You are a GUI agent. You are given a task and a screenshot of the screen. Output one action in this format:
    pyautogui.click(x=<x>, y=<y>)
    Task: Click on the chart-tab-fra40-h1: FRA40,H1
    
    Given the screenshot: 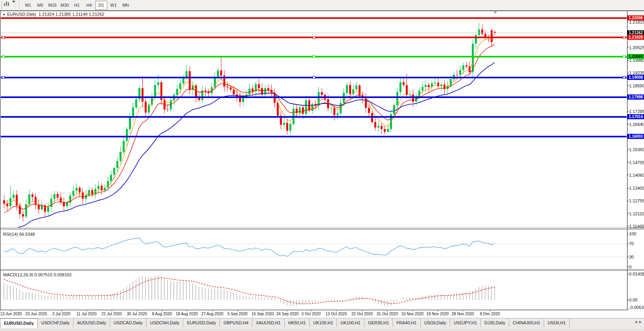 What is the action you would take?
    pyautogui.click(x=407, y=323)
    